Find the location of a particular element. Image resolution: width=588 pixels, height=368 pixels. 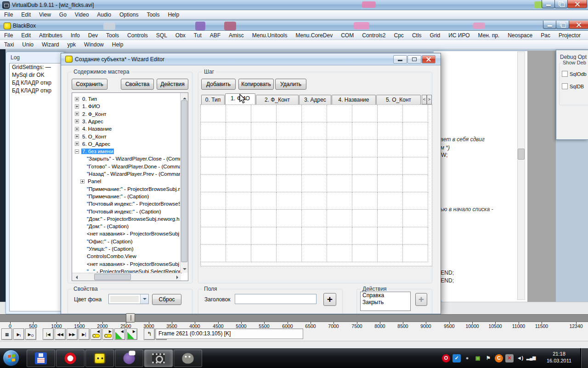

start-button is located at coordinates (11, 358).